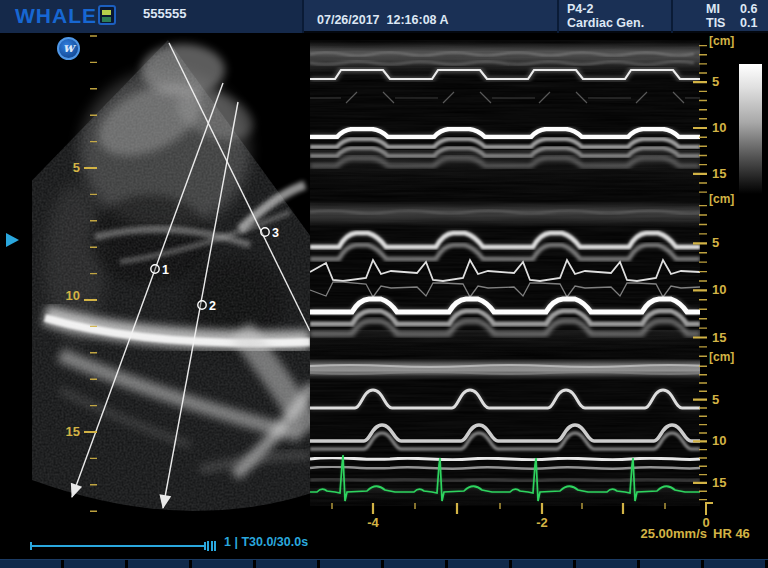 The width and height of the screenshot is (768, 568). I want to click on ruler2-10: 10, so click(719, 290).